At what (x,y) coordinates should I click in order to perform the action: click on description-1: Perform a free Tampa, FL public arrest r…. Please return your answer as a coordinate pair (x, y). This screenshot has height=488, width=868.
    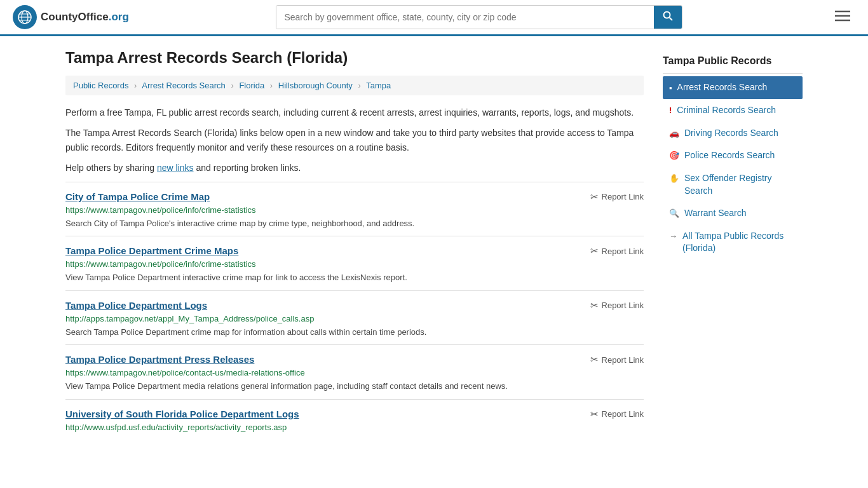
    Looking at the image, I should click on (355, 112).